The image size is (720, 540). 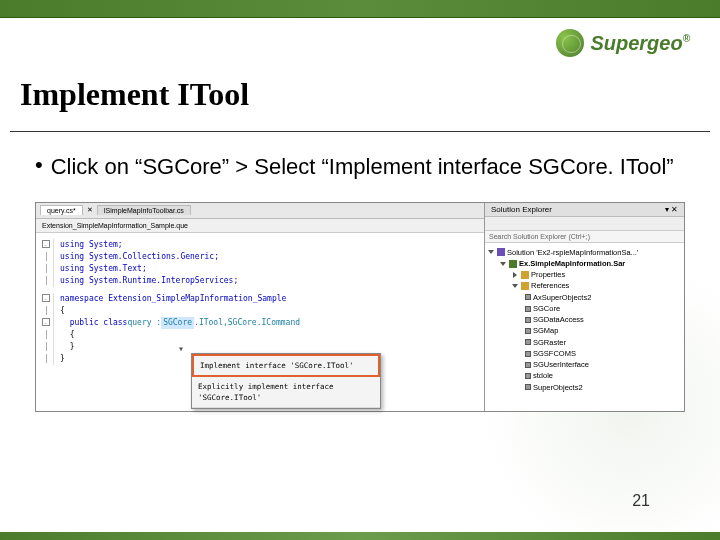 I want to click on code-line: using System.Collections.Generic;, so click(x=140, y=257).